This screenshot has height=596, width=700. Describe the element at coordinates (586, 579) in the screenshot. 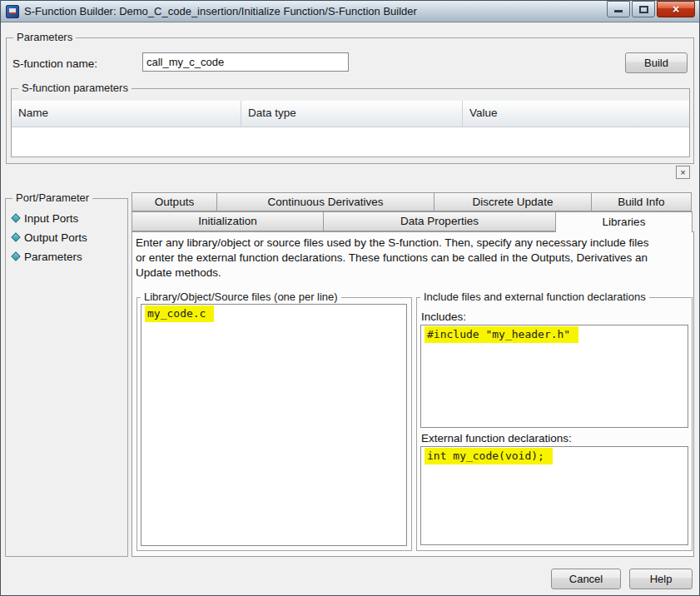

I see `cancel-button: Cancel` at that location.